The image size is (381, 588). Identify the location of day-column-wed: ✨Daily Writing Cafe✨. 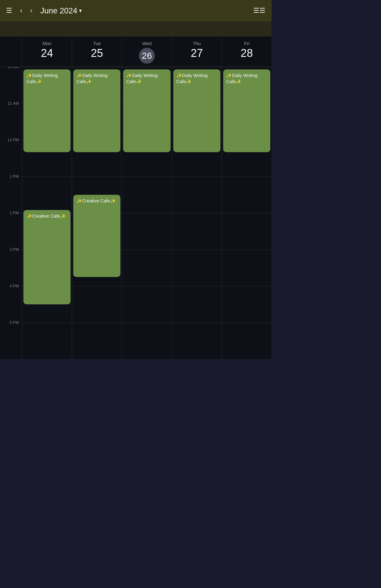
(147, 213).